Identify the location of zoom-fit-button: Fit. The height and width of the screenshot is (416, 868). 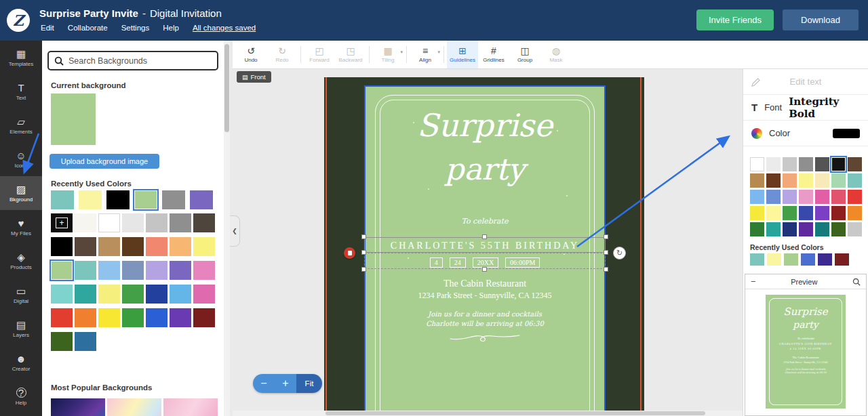
(309, 383).